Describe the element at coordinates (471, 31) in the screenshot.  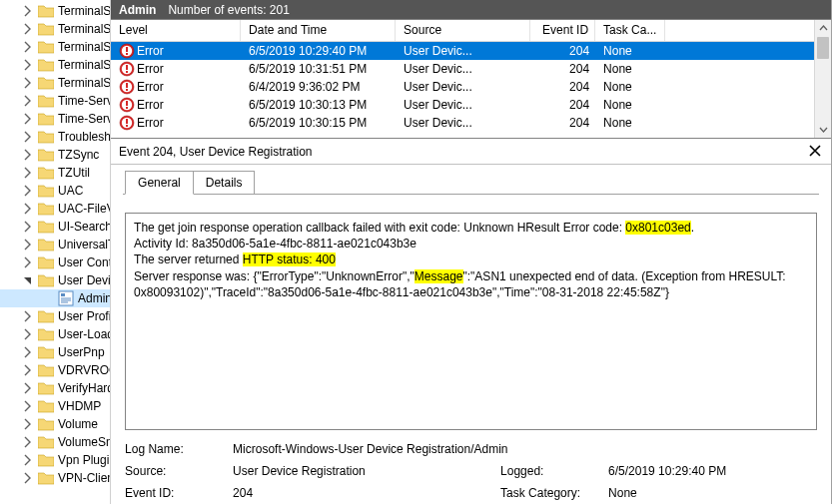
I see `grid-header: Level Date and Time Source Event ID Task…` at that location.